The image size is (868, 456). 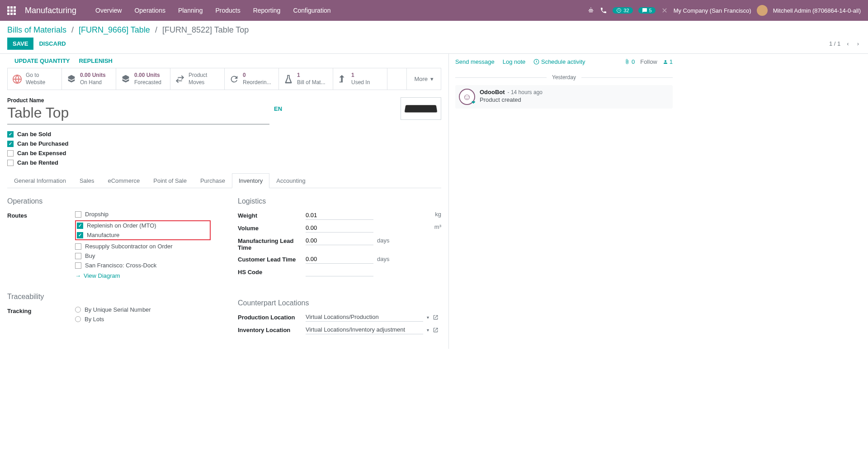 What do you see at coordinates (626, 10) in the screenshot?
I see `timer-count: 32` at bounding box center [626, 10].